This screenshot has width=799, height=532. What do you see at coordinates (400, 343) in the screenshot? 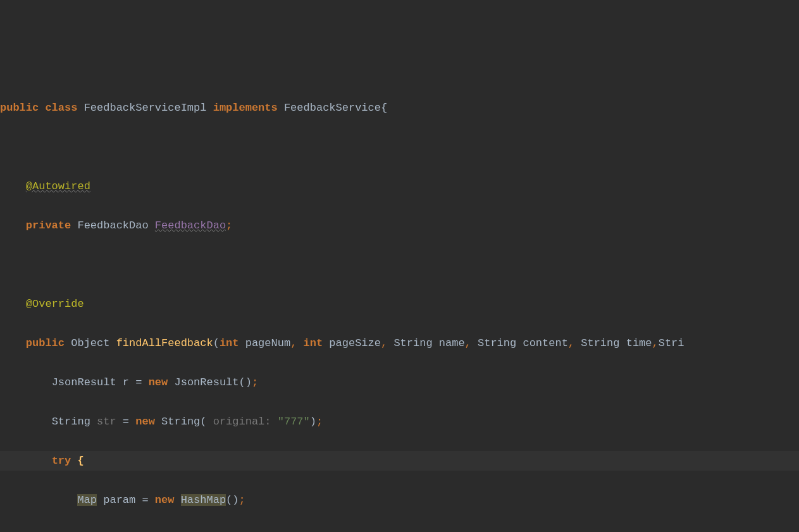
I see `code-line: public Object findAllFeedback(int pageNu…` at bounding box center [400, 343].